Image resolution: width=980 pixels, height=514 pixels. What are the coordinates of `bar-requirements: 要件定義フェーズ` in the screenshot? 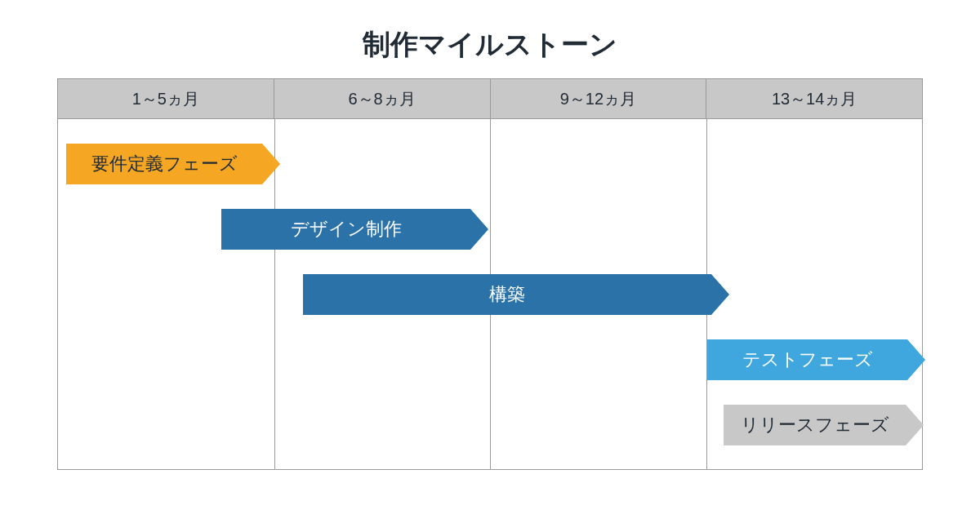 It's located at (164, 164).